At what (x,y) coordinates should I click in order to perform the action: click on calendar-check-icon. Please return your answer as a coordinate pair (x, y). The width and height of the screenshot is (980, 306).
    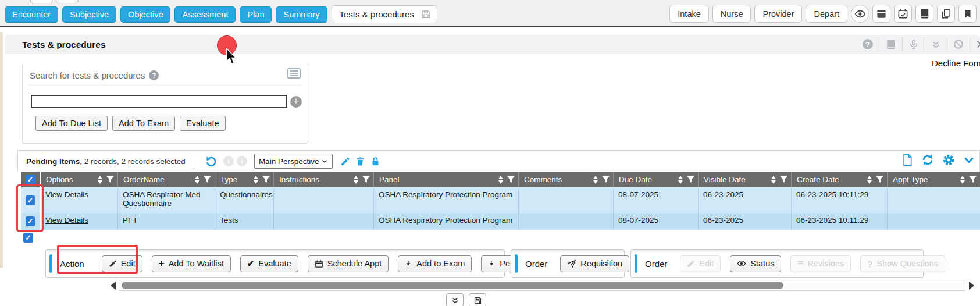
    Looking at the image, I should click on (903, 14).